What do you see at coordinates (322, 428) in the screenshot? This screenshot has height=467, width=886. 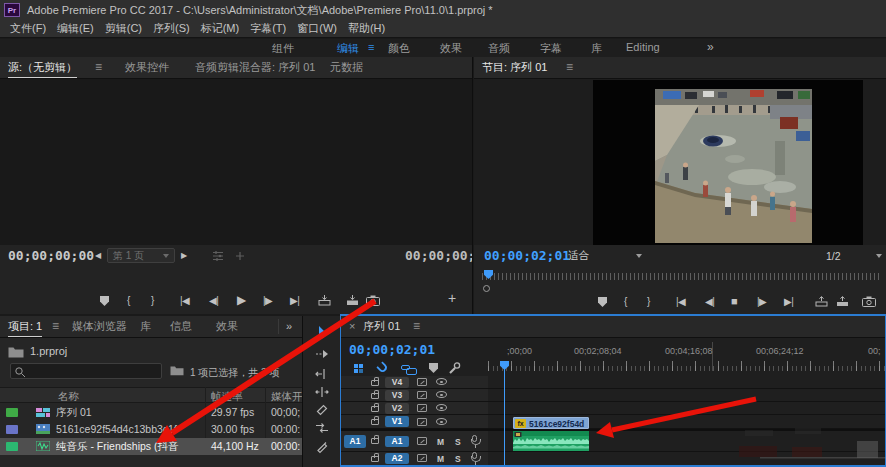 I see `slip-tool` at bounding box center [322, 428].